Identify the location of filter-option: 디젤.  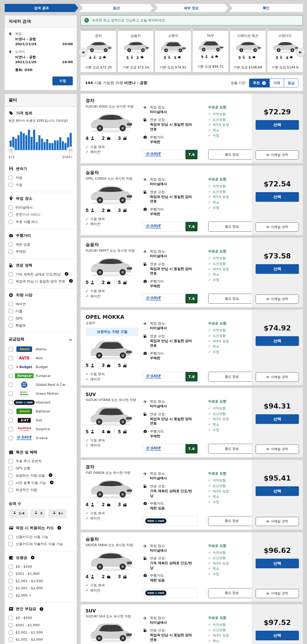
(41, 311).